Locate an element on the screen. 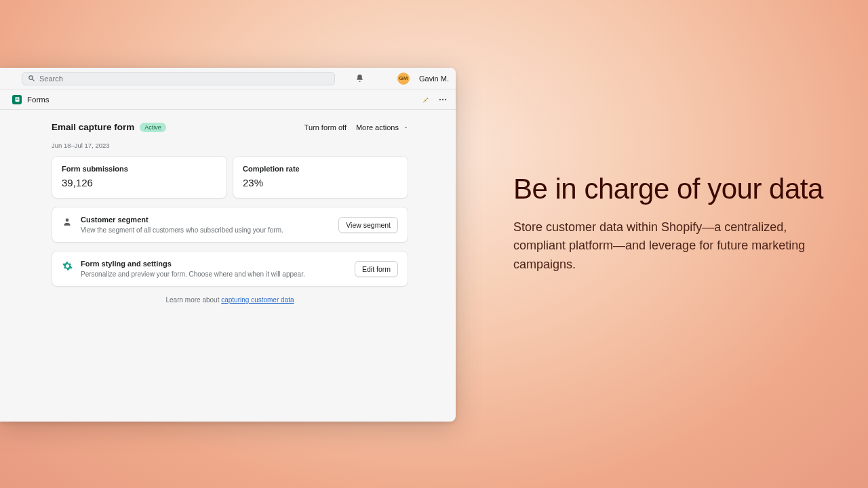  section-title: Form styling and settings is located at coordinates (214, 264).